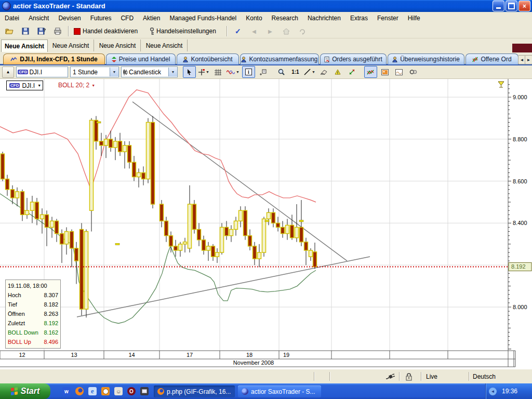  I want to click on tooltip-row-hoch: Hoch 8.307, so click(33, 295).